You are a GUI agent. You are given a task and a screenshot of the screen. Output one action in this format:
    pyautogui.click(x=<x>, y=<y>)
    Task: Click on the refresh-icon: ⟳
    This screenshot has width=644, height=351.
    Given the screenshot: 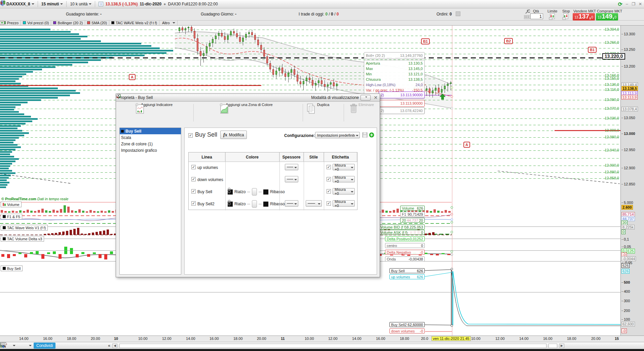 What is the action you would take?
    pyautogui.click(x=620, y=4)
    